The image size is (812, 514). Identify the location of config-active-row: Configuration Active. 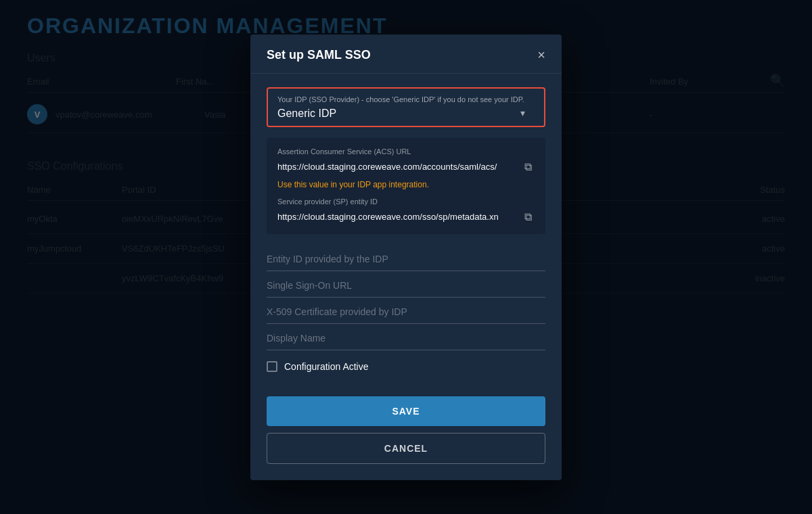
(406, 361).